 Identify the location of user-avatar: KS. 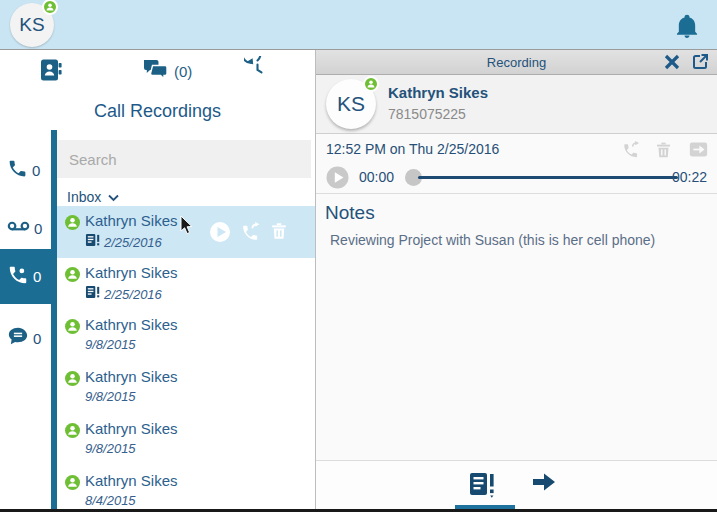
(32, 25).